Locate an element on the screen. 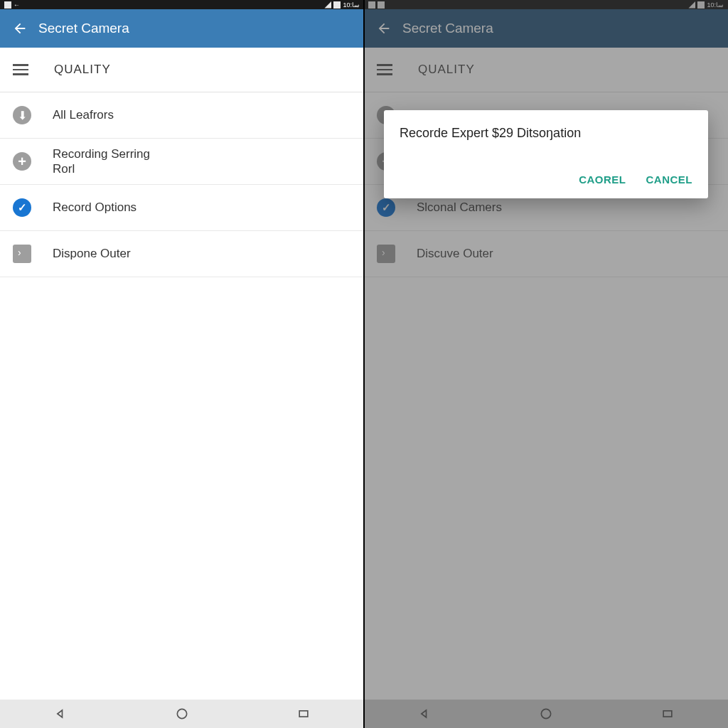  hamburger-icon is located at coordinates (23, 70).